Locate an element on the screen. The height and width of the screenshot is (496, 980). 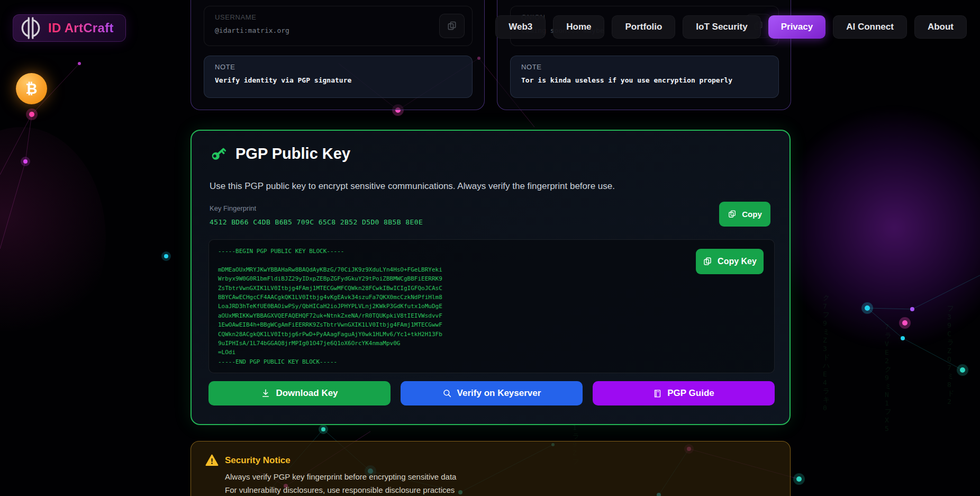
copy-key-button: Copy Key is located at coordinates (730, 261).